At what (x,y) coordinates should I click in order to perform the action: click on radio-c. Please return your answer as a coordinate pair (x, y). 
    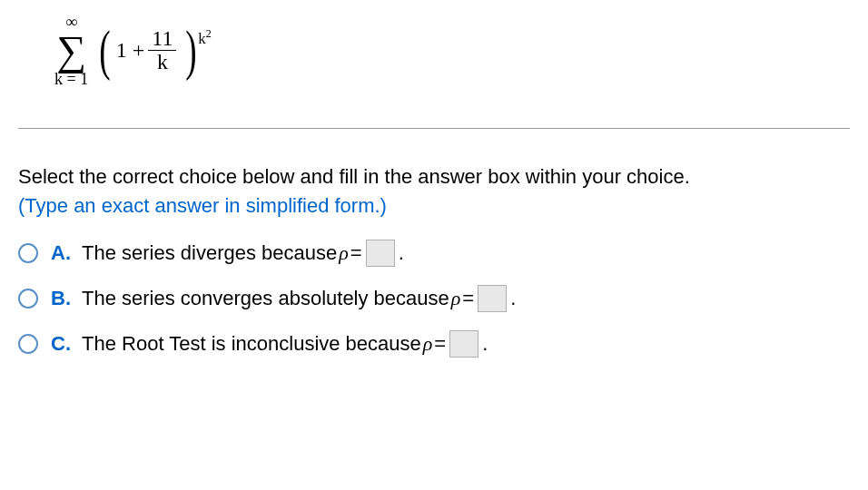
    Looking at the image, I should click on (28, 344).